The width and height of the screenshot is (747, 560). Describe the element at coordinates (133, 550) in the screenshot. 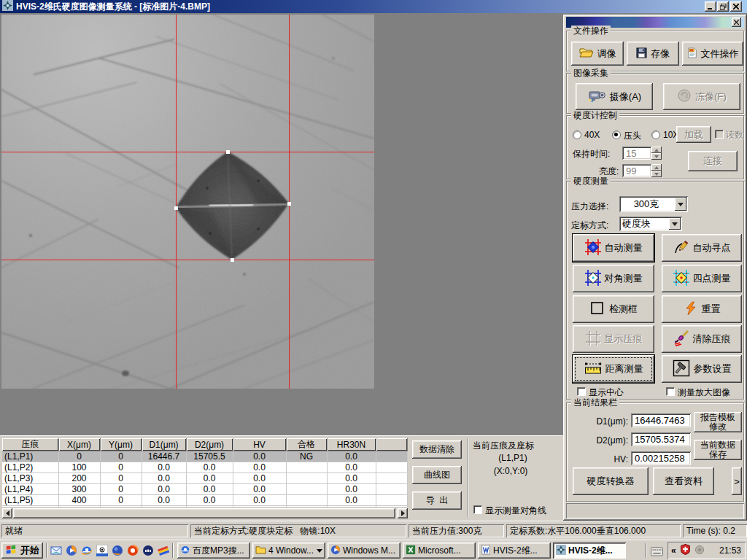

I see `swirl-app-icon` at that location.